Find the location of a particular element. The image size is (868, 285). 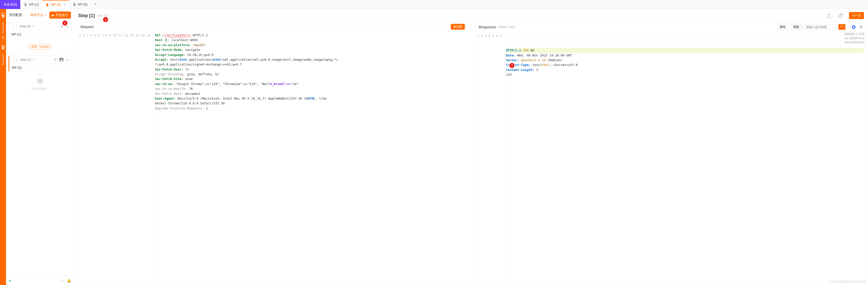

tab-label: 未命名[0] is located at coordinates (10, 5).